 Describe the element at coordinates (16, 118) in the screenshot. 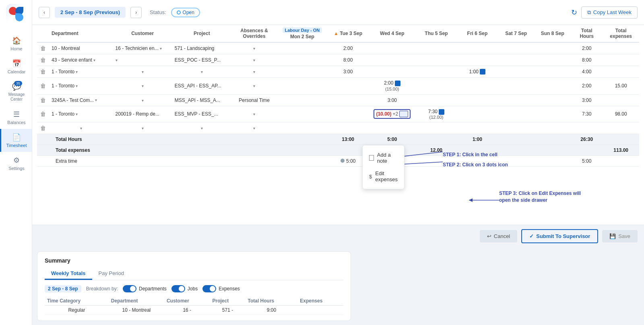

I see `sidebar-item-balances: ☰ Balances` at that location.